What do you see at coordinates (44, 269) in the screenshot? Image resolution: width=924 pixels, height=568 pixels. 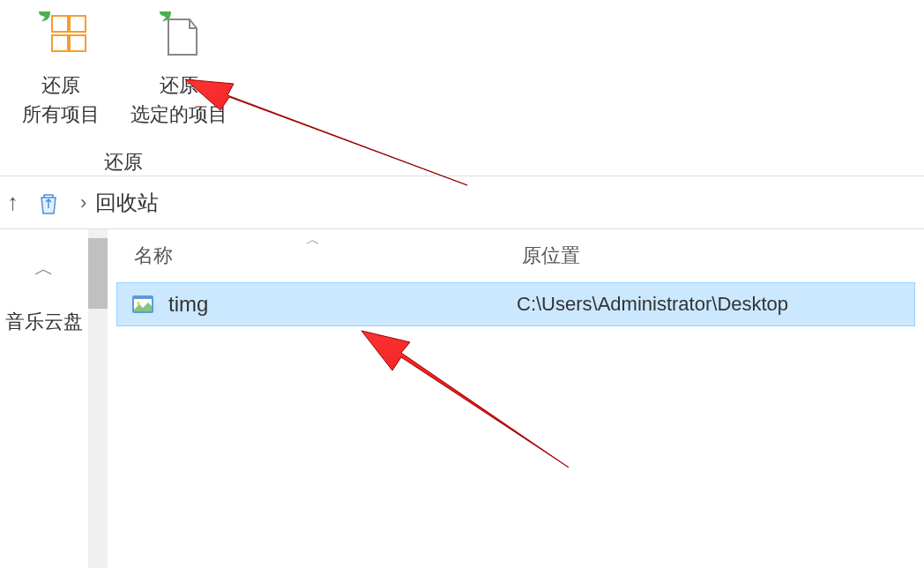 I see `sidebar-scroll-up-icon: ︿` at bounding box center [44, 269].